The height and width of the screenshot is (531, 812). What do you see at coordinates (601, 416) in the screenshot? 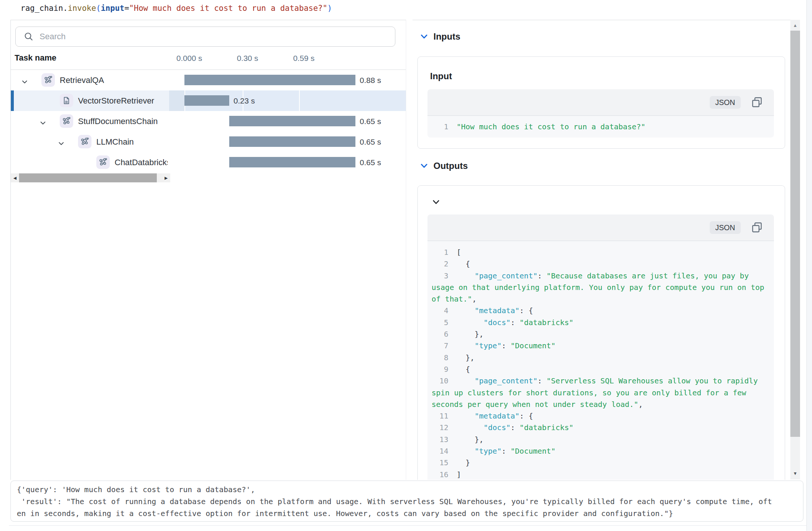
I see `code-line: 11 "metadata": {` at bounding box center [601, 416].